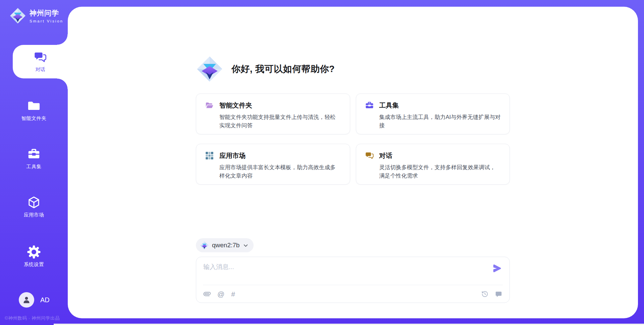  Describe the element at coordinates (273, 164) in the screenshot. I see `card-app-market: 应用市场 应用市场提供丰富长文本模板，助力高效生成多样化文章内容` at that location.